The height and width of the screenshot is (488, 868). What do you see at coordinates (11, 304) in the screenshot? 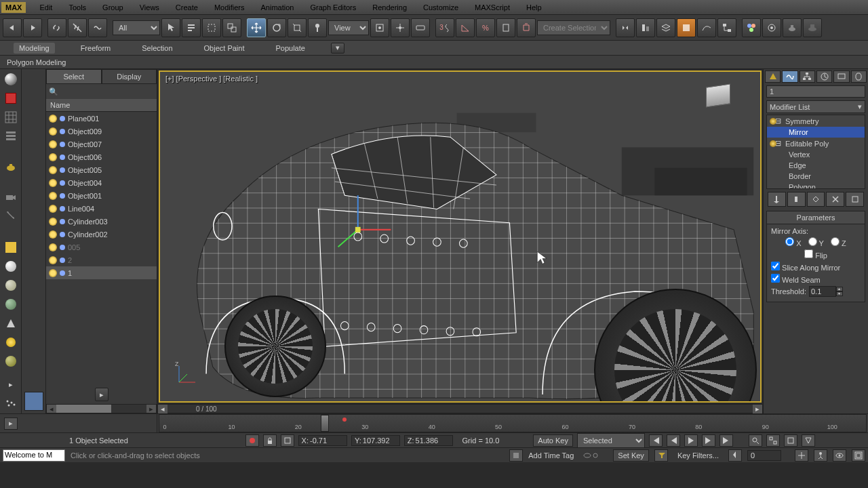
I see `green-sphere-icon` at bounding box center [11, 304].